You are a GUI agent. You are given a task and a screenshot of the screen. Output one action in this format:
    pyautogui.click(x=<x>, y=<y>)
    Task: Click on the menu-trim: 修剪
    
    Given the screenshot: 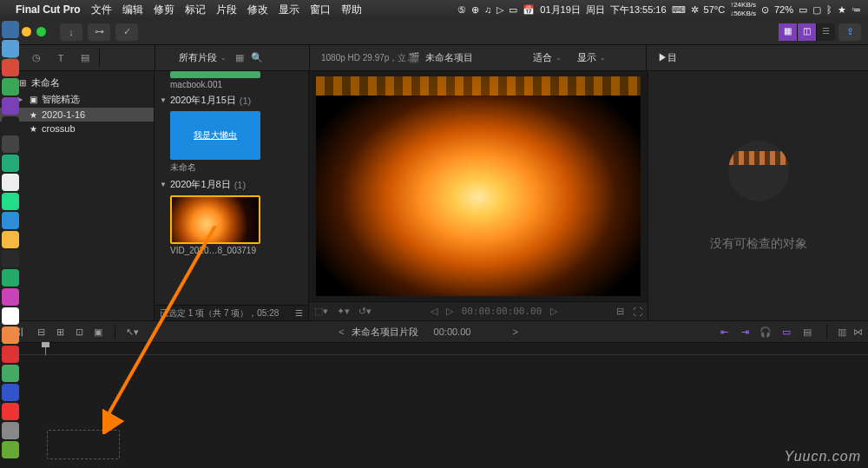 What is the action you would take?
    pyautogui.click(x=164, y=10)
    